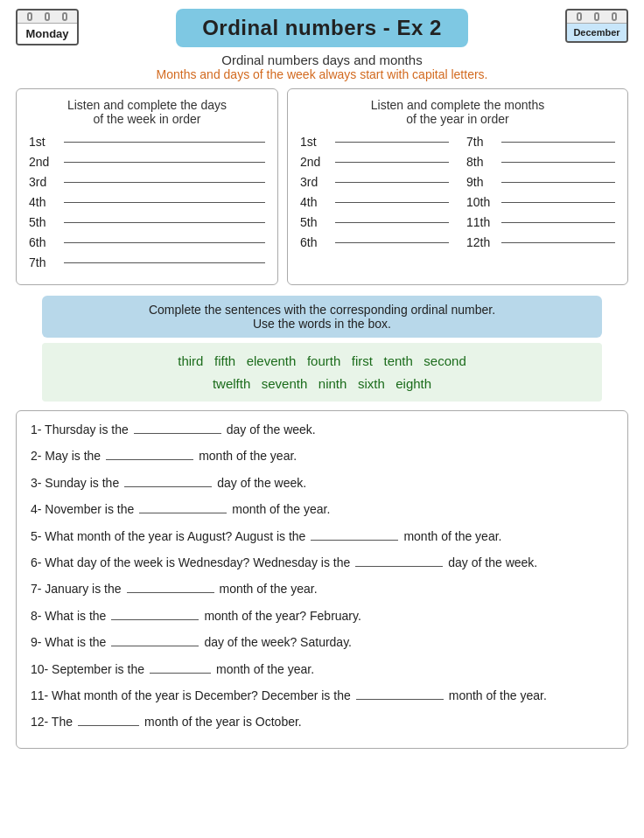 This screenshot has height=838, width=644. I want to click on months-left-col: 1st 2nd 3rd 4th 5th, so click(374, 195).